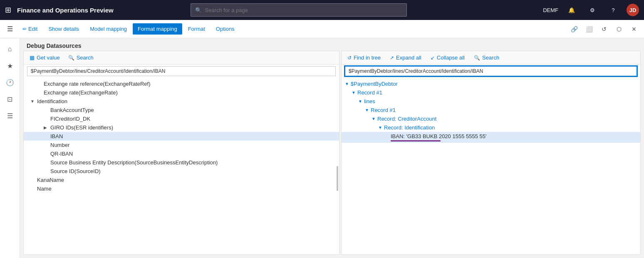 This screenshot has width=644, height=258. Describe the element at coordinates (181, 180) in the screenshot. I see `tree-item-kananame: KanaName` at that location.